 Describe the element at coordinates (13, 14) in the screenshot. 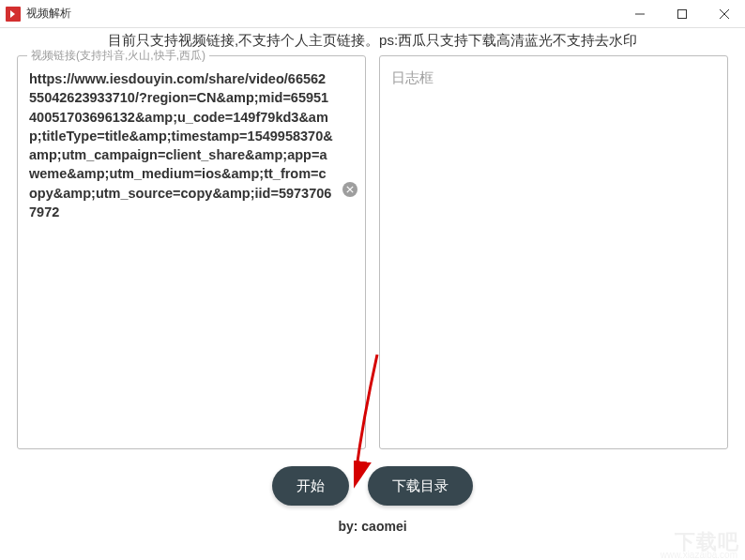

I see `app-icon` at that location.